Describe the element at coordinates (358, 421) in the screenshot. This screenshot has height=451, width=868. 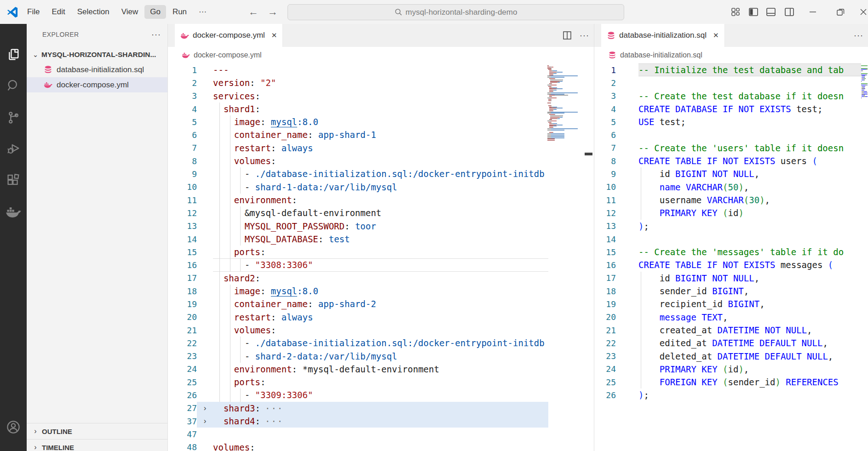
I see `code-line-37: 37› shard4:···` at that location.